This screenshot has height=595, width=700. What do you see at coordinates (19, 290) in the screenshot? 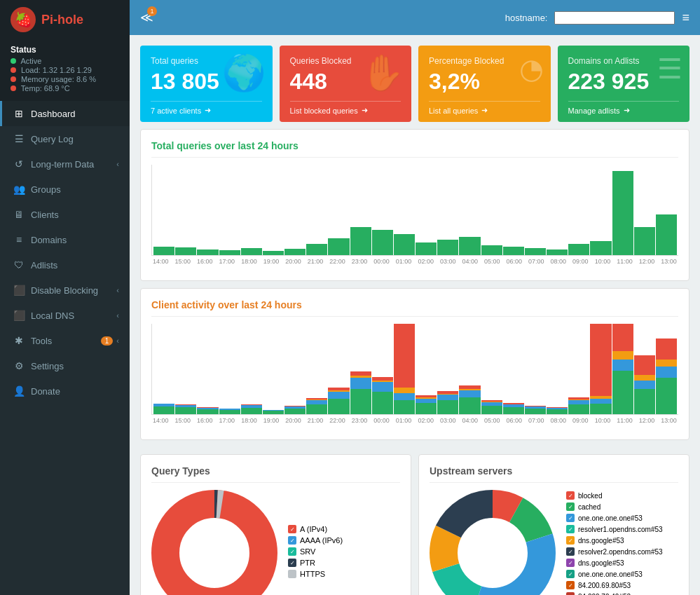
I see `disable-blocking-icon: ⬛` at bounding box center [19, 290].